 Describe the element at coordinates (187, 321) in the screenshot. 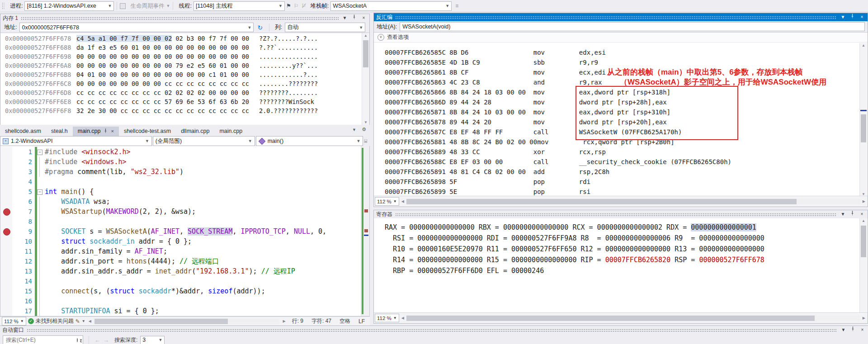

I see `editor-hscrollbar` at that location.